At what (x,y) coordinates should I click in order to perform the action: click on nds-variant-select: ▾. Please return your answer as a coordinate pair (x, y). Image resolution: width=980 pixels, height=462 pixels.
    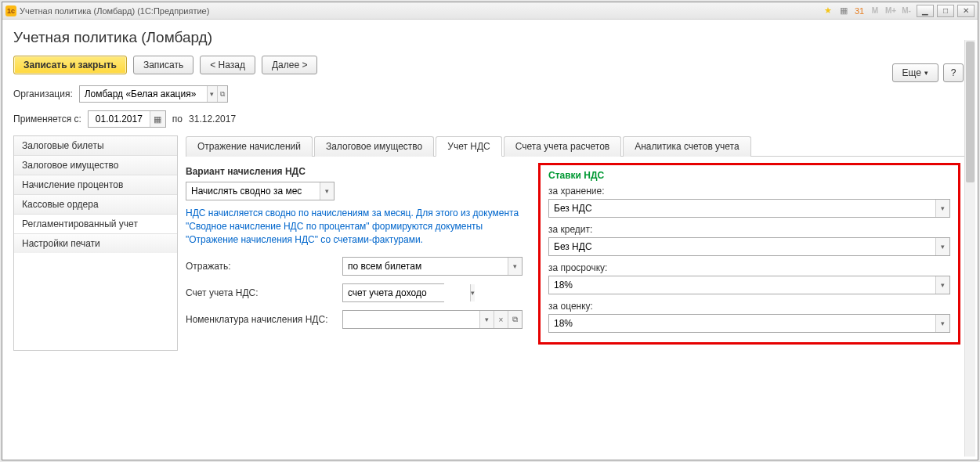
    Looking at the image, I should click on (260, 191).